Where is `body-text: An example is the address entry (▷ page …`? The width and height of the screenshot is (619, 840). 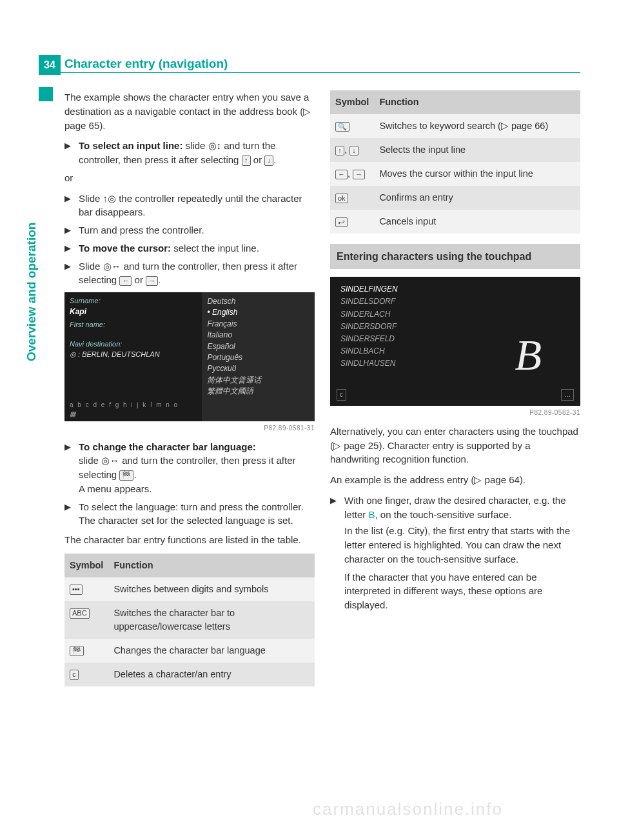
body-text: An example is the address entry (▷ page … is located at coordinates (455, 480).